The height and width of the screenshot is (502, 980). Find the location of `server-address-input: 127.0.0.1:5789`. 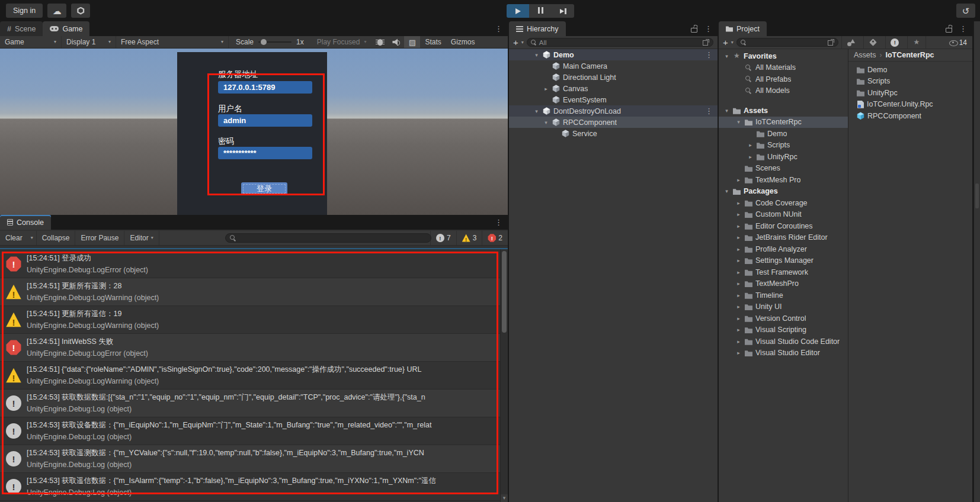

server-address-input: 127.0.0.1:5789 is located at coordinates (265, 88).